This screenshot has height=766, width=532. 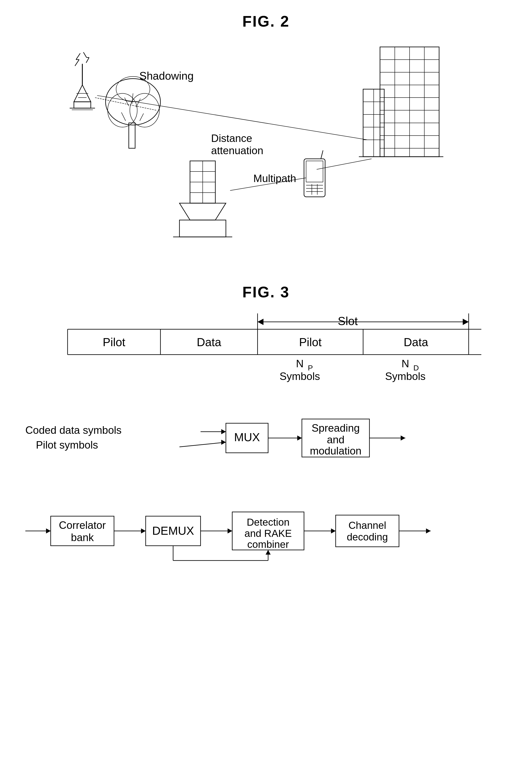 I want to click on svg-text: combiner, so click(x=268, y=544).